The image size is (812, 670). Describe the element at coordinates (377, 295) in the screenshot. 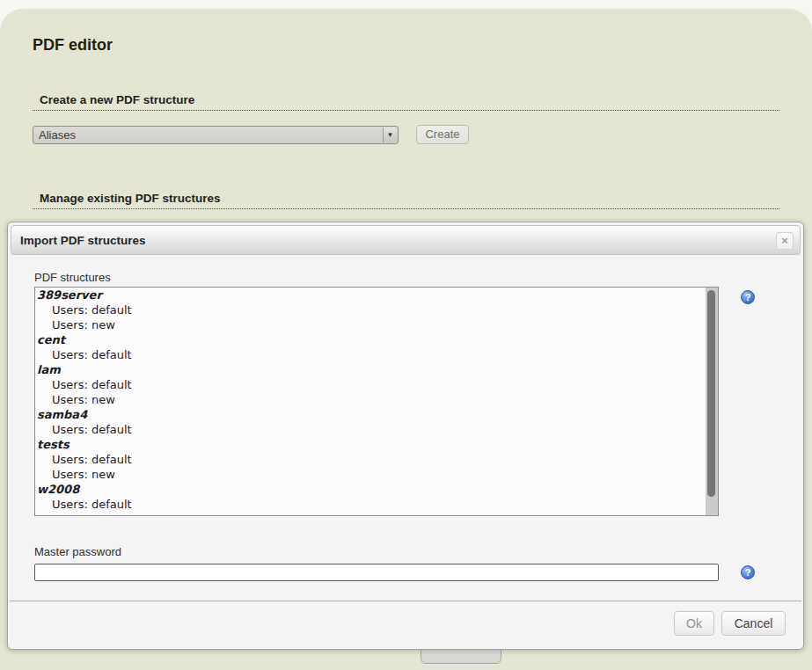

I see `structure-group-label: 389server` at that location.